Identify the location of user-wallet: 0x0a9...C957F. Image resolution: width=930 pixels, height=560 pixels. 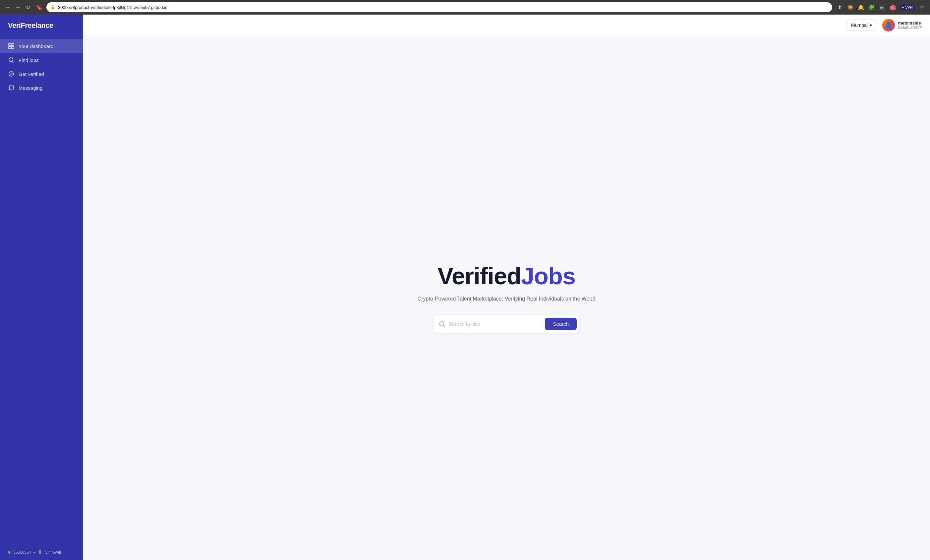
(910, 28).